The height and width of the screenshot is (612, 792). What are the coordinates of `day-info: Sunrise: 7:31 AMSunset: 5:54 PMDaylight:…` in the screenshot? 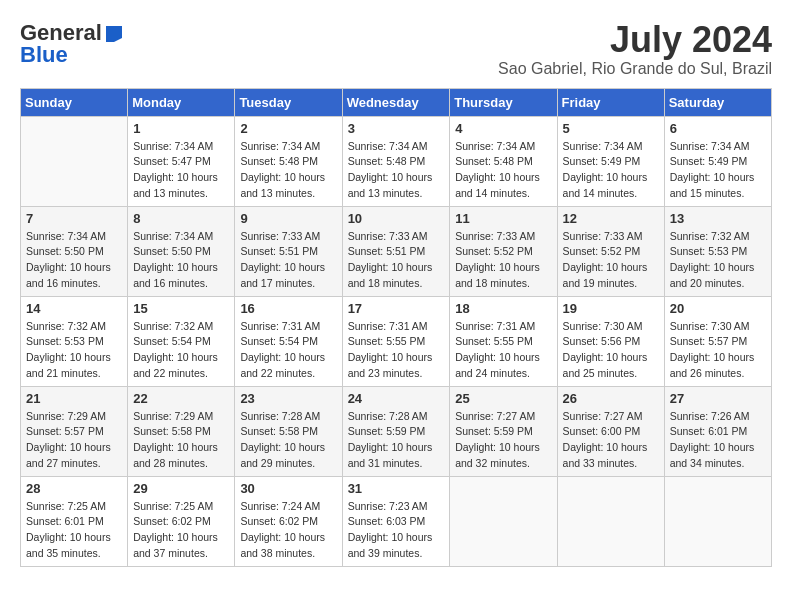 It's located at (288, 350).